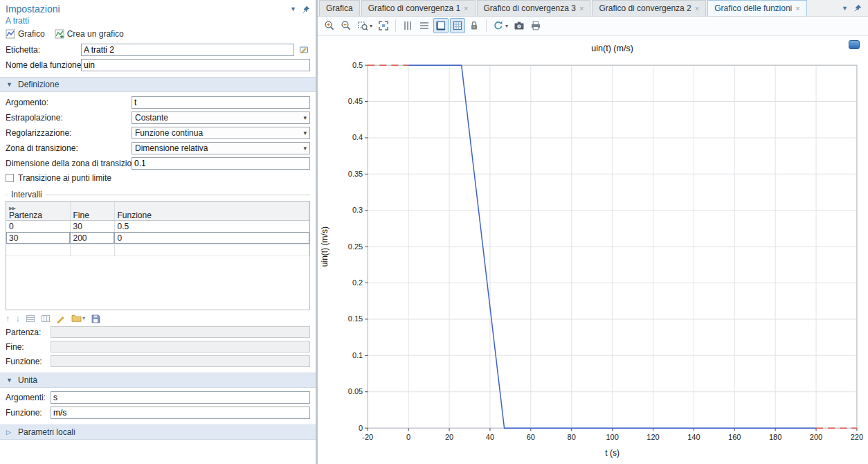 This screenshot has height=464, width=868. Describe the element at coordinates (408, 26) in the screenshot. I see `vertical-grid-icon` at that location.